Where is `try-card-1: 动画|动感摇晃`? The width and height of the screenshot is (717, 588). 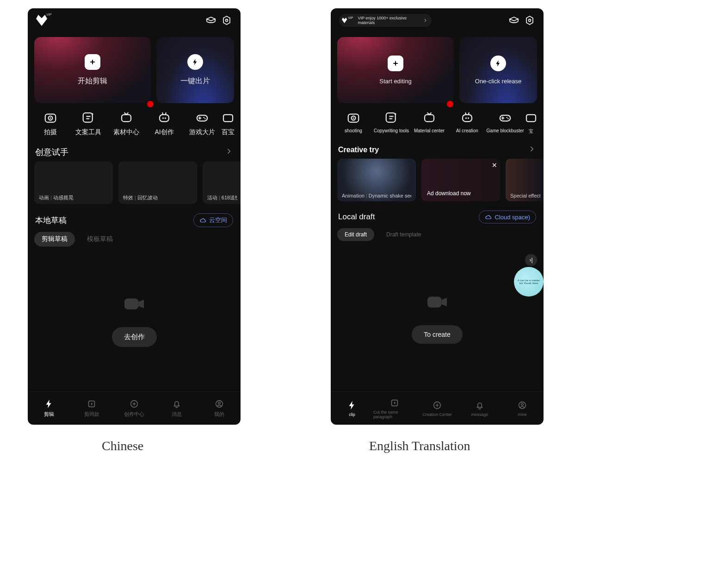
try-card-1: 动画|动感摇晃 is located at coordinates (74, 183).